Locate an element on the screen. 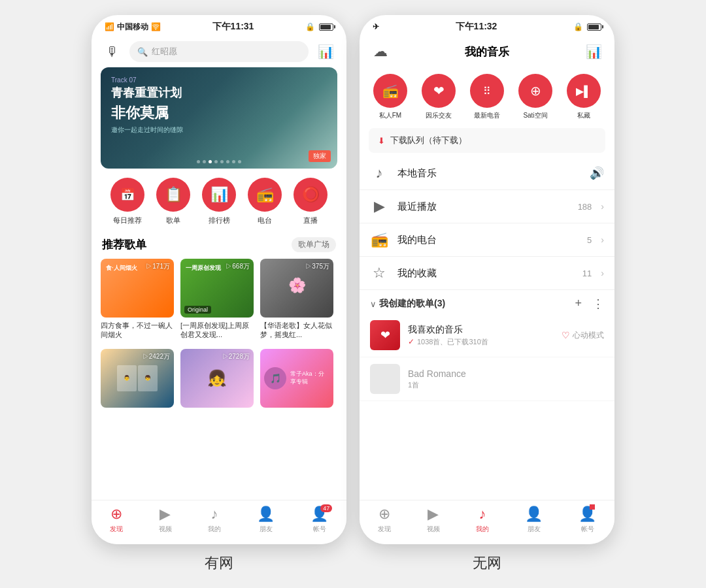 The height and width of the screenshot is (588, 706). liked-music-name: 我喜欢的音乐 is located at coordinates (481, 330).